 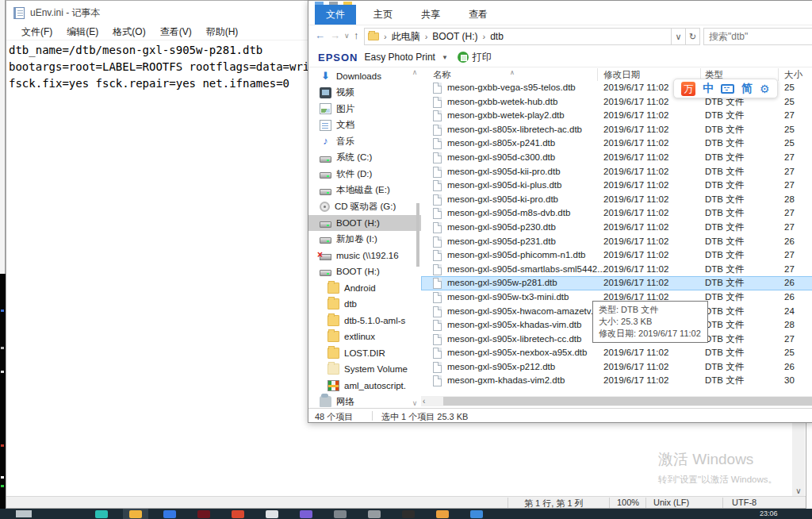 I want to click on column-header-date: 修改日期, so click(x=622, y=75).